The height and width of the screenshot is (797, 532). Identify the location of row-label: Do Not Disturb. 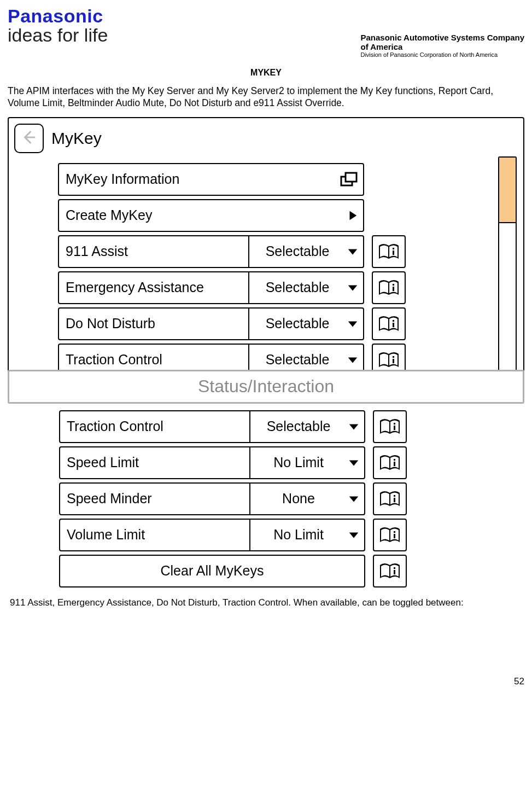
(154, 324).